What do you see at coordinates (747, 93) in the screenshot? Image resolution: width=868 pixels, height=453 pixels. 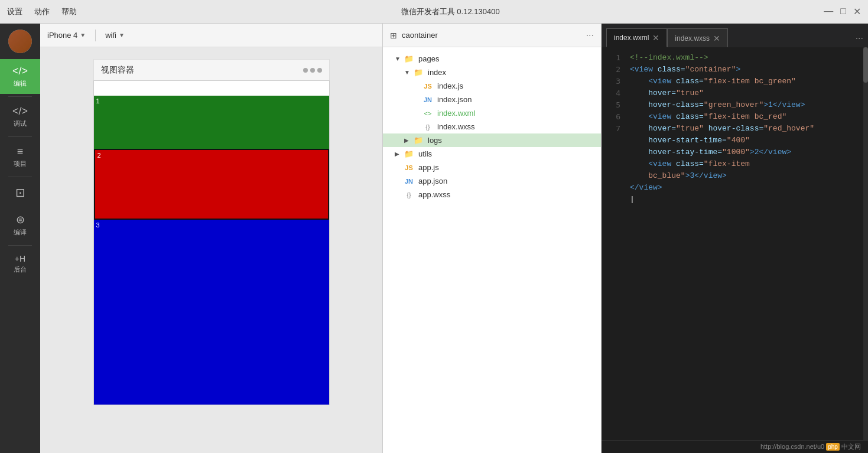 I see `code-line-4: hover="true"` at bounding box center [747, 93].